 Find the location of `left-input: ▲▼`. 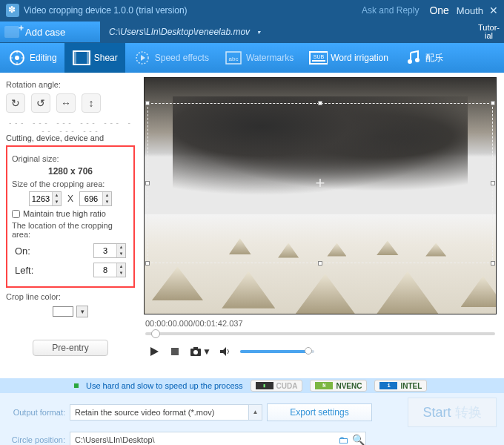

left-input: ▲▼ is located at coordinates (110, 270).